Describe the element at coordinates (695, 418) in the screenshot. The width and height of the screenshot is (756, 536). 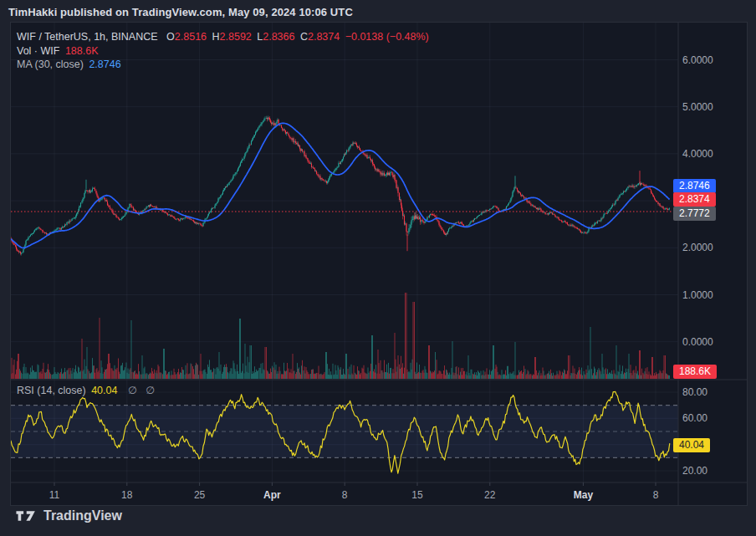
I see `price-axis-label: 60.00` at that location.